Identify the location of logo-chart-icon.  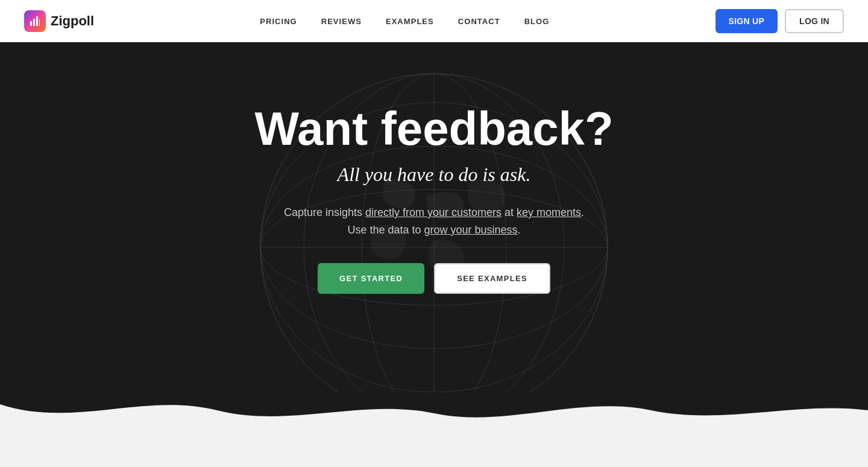
(35, 21).